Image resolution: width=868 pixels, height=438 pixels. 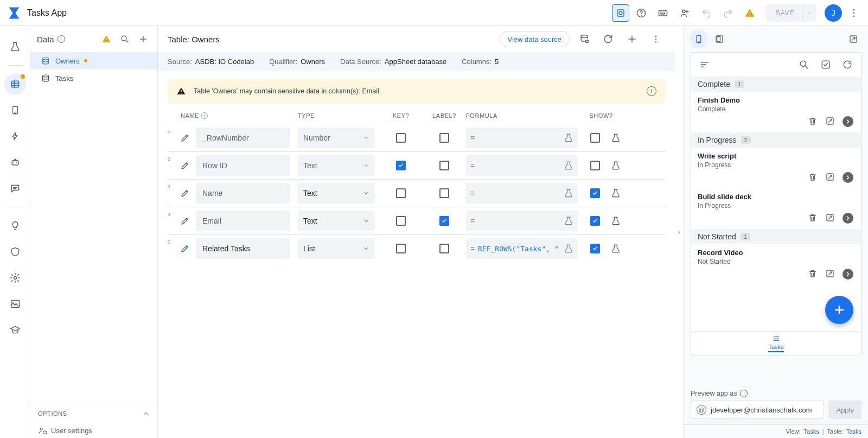 What do you see at coordinates (750, 13) in the screenshot?
I see `warning-icon` at bounding box center [750, 13].